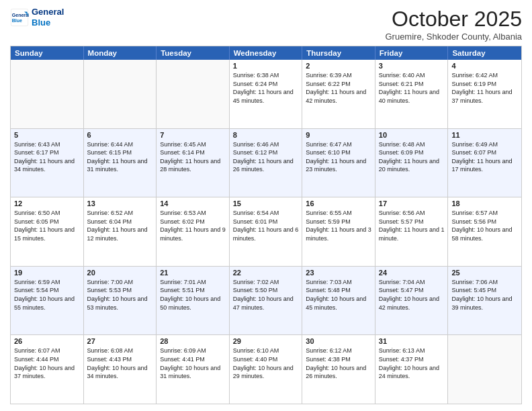 The width and height of the screenshot is (532, 411). What do you see at coordinates (339, 157) in the screenshot?
I see `cell-info: Sunrise: 6:47 AM Sunset: 6:10 PM Dayligh…` at bounding box center [339, 157].